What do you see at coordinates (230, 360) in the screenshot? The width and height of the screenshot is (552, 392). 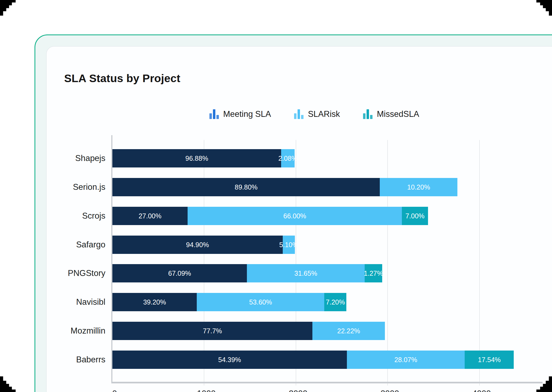 I see `bar-value-label: 54.39%` at bounding box center [230, 360].